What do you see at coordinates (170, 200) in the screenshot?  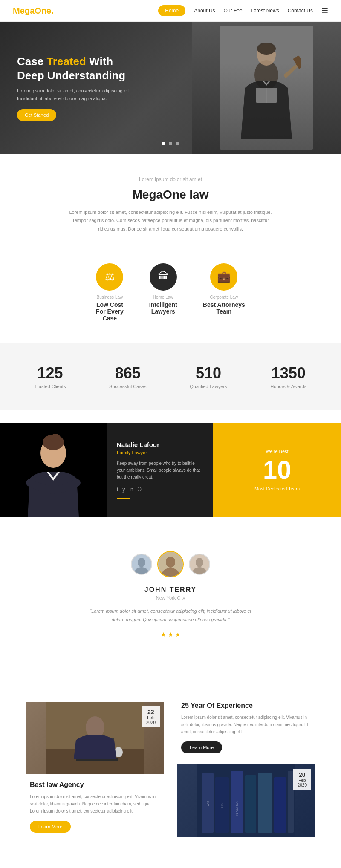 I see `intro-section: Lorem ipsum dolor sit am et MegaOne law …` at bounding box center [170, 200].